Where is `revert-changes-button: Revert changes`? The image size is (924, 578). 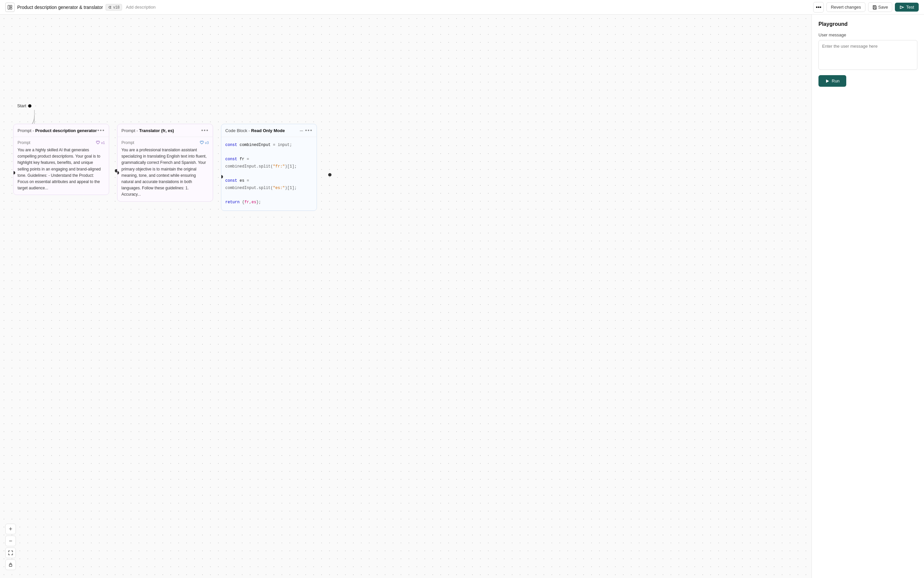 revert-changes-button: Revert changes is located at coordinates (846, 7).